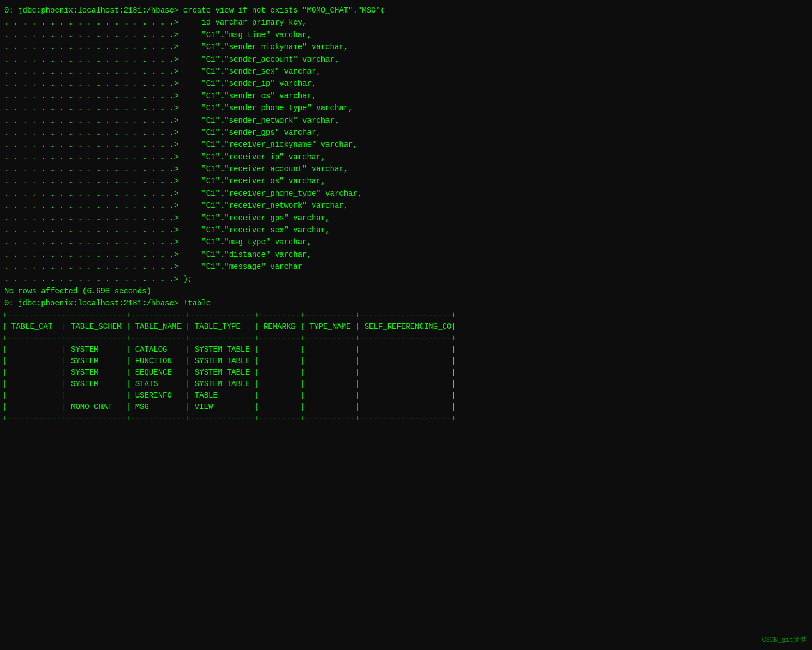  What do you see at coordinates (406, 407) in the screenshot?
I see `table-row: | | MOMO_CHAT | MSG | VIEW | | | |` at bounding box center [406, 407].